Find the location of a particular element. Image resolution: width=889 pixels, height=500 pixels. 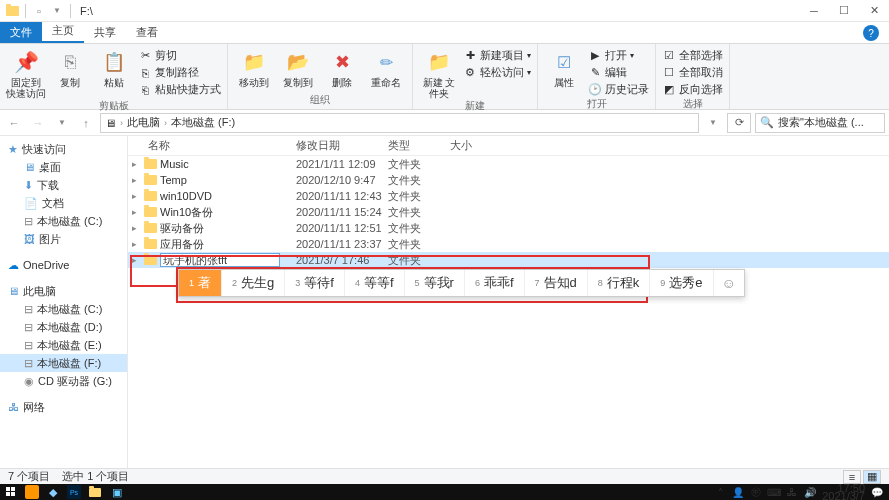

ime-candidate: 7告知d is located at coordinates (556, 283).